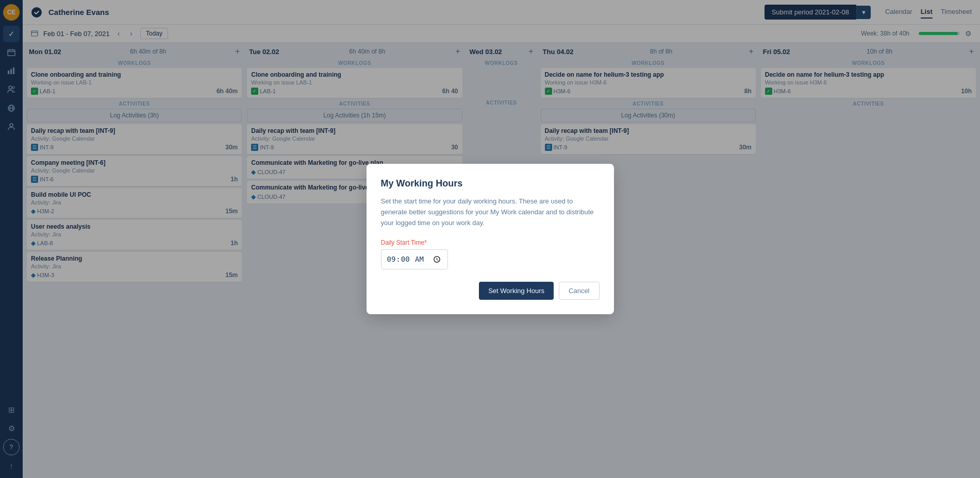 The width and height of the screenshot is (980, 478). Describe the element at coordinates (517, 291) in the screenshot. I see `set-working-hours-button: Set Working Hours` at that location.